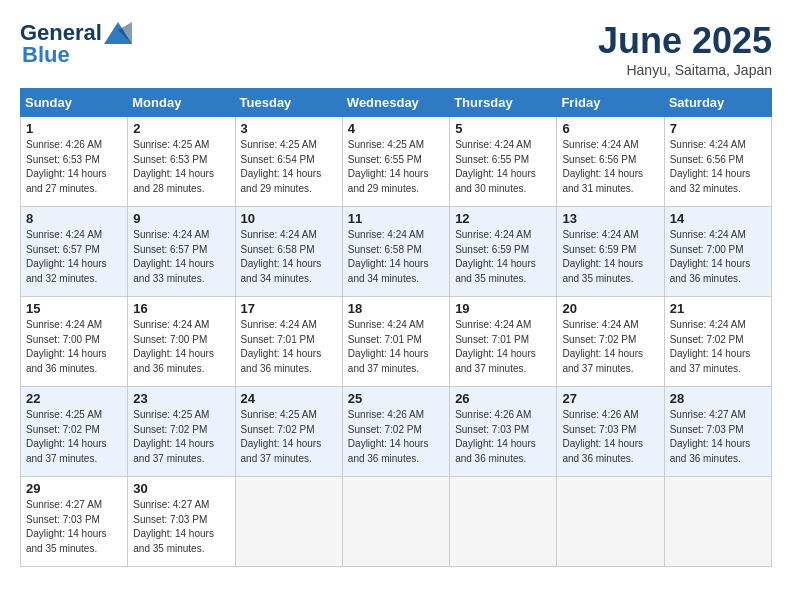  What do you see at coordinates (396, 342) in the screenshot?
I see `calendar-week-3: 15 Sunrise: 4:24 AMSunset: 7:00 PMDaylig…` at bounding box center [396, 342].